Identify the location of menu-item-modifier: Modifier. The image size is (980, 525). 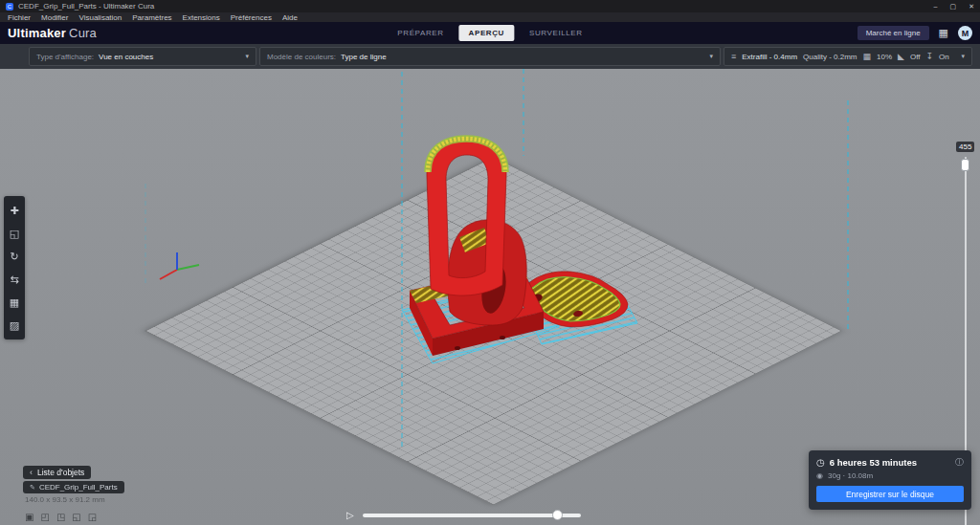
(55, 17).